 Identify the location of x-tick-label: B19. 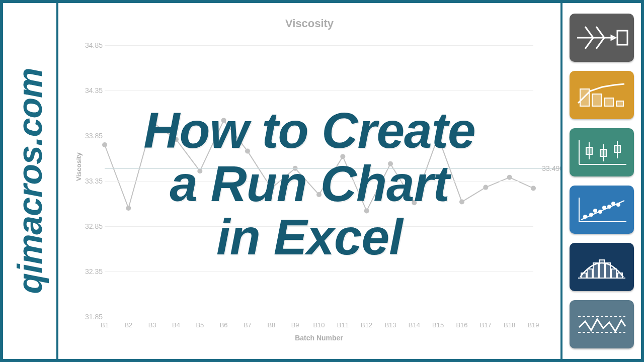
(533, 325).